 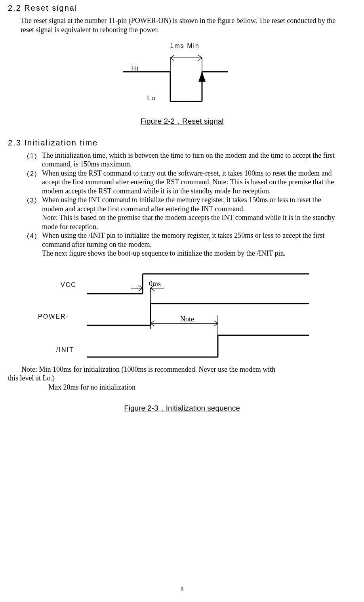 I want to click on list-item-number: (3), so click(x=34, y=213).